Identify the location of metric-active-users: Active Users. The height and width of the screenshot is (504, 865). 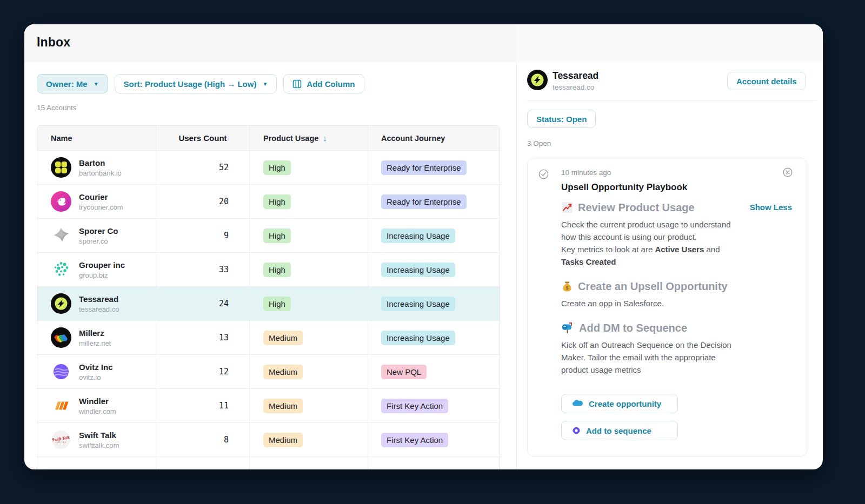
(679, 250).